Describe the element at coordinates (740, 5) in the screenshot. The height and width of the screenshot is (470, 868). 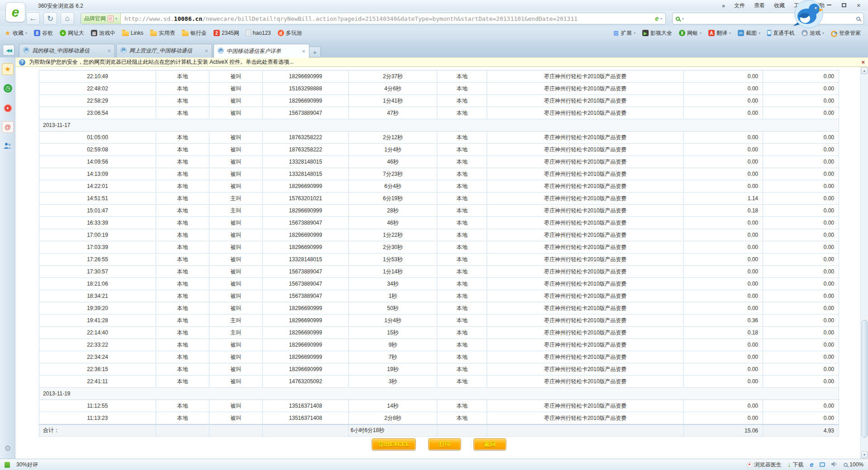
I see `menu-file: 文件` at that location.